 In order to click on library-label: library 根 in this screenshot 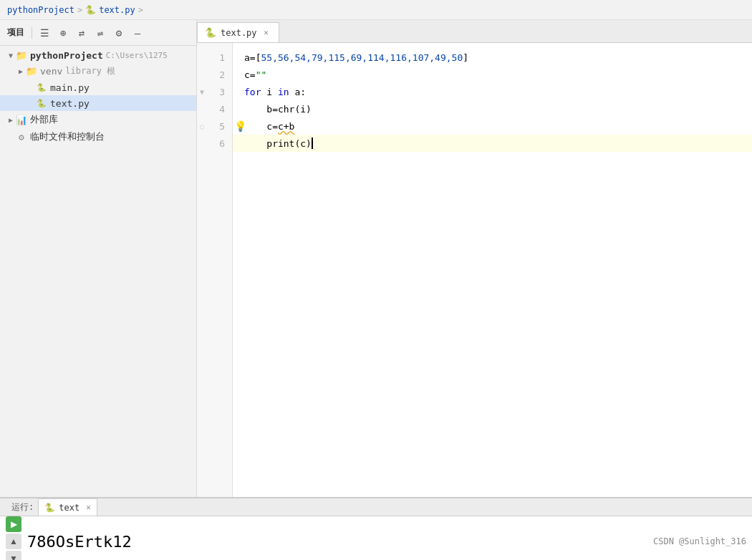, I will do `click(90, 72)`.